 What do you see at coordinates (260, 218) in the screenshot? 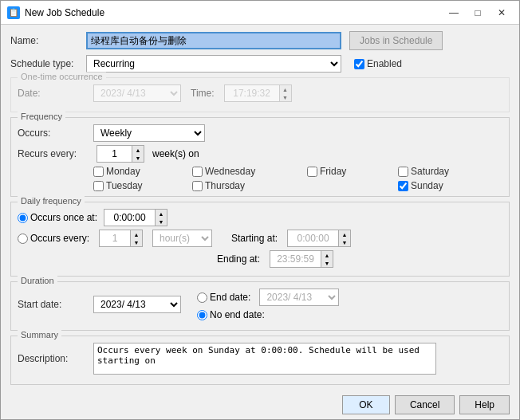
I see `occurs-once-row: Occurs once at: ▲ ▼` at bounding box center [260, 218].